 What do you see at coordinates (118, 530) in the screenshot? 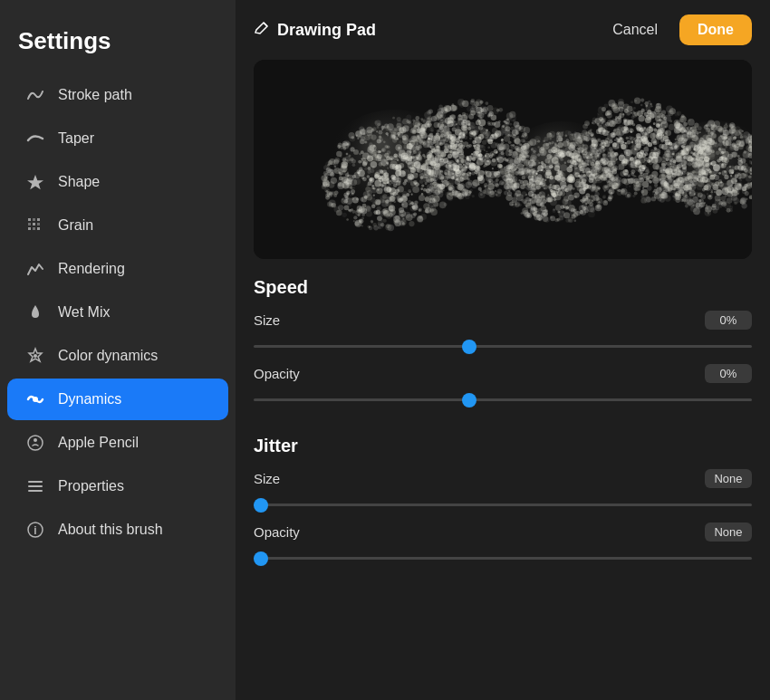
I see `sidebar-item-about: i About this brush` at bounding box center [118, 530].